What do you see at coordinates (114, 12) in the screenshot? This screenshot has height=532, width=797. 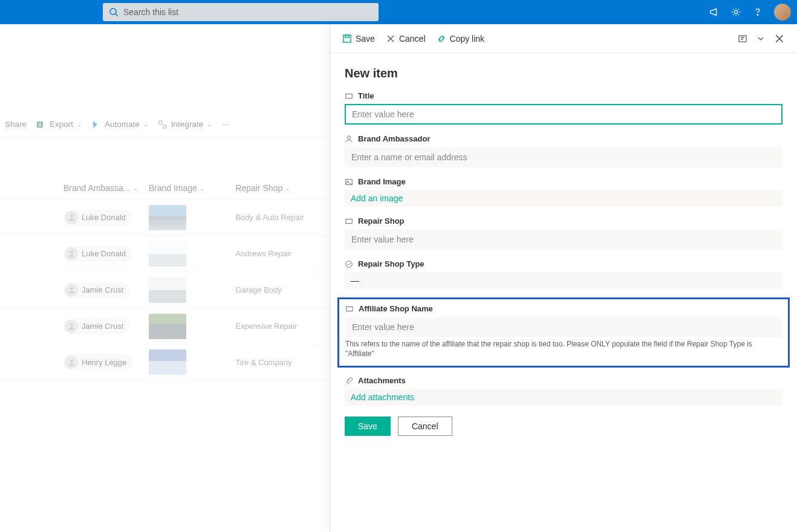 I see `search-icon` at bounding box center [114, 12].